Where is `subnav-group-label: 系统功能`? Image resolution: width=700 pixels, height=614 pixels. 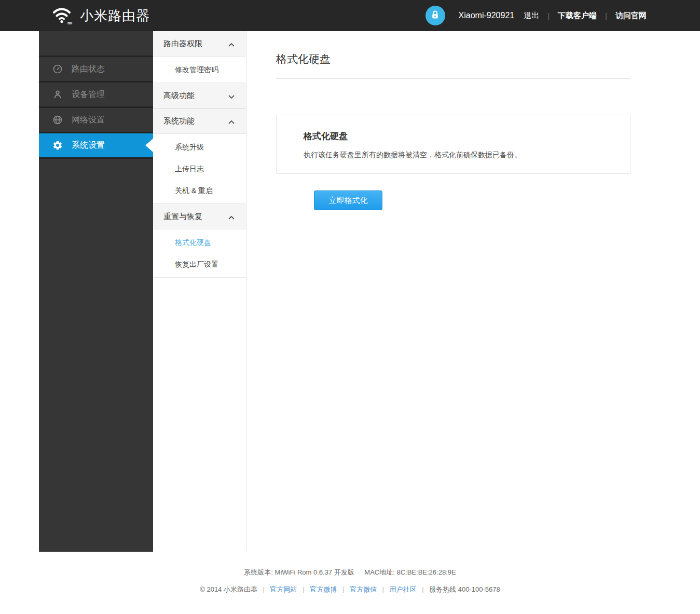 subnav-group-label: 系统功能 is located at coordinates (179, 121).